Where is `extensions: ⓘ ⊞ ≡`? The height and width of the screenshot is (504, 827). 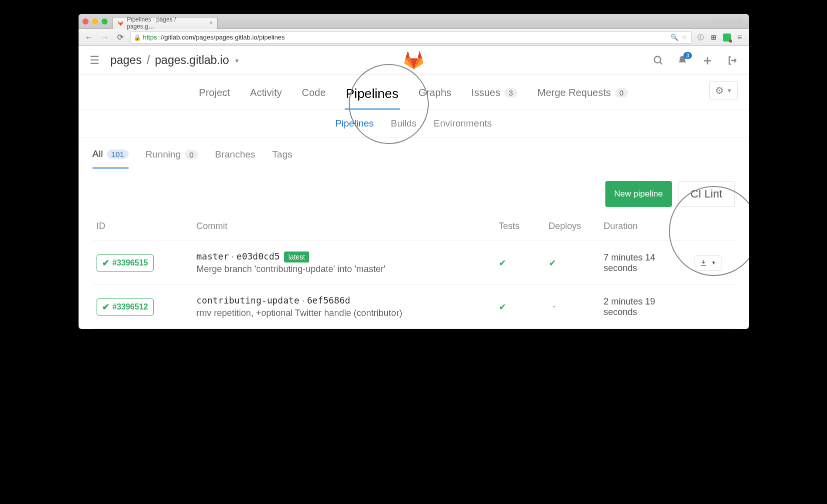 extensions: ⓘ ⊞ ≡ is located at coordinates (720, 38).